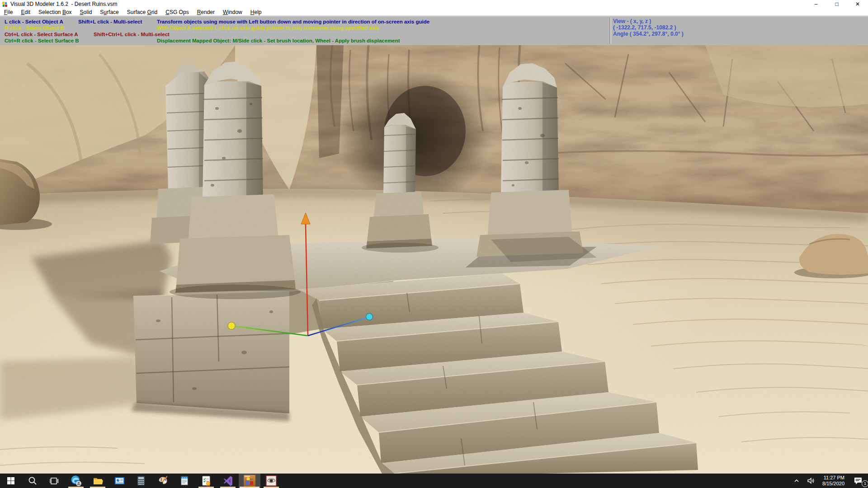 This screenshot has width=868, height=488. What do you see at coordinates (42, 34) in the screenshot?
I see `help-l3-c1: Ctrl+L click - Select Surface A` at bounding box center [42, 34].